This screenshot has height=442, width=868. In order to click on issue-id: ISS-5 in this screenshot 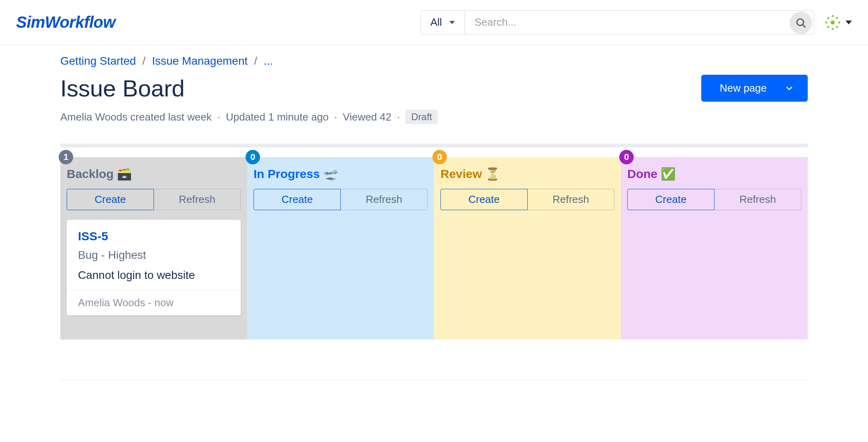, I will do `click(154, 236)`.